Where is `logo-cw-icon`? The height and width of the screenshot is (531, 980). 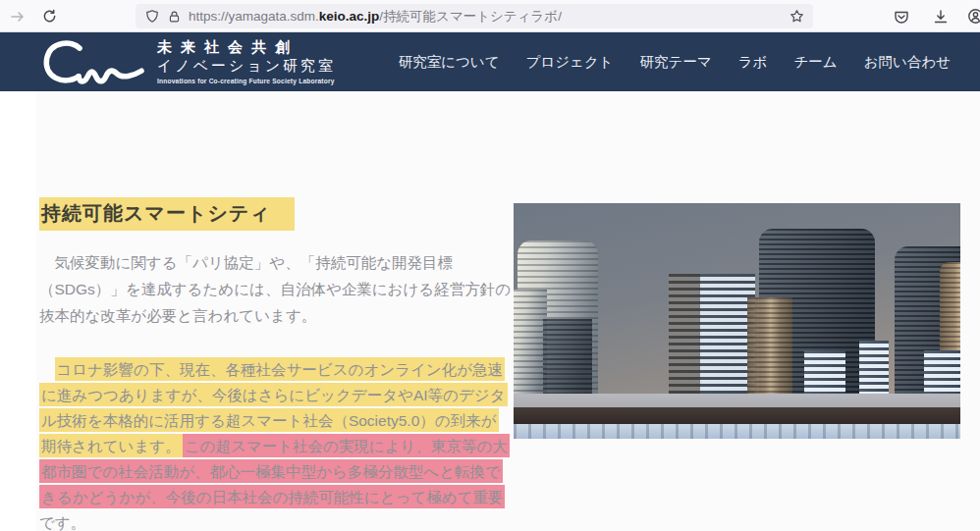 logo-cw-icon is located at coordinates (92, 62).